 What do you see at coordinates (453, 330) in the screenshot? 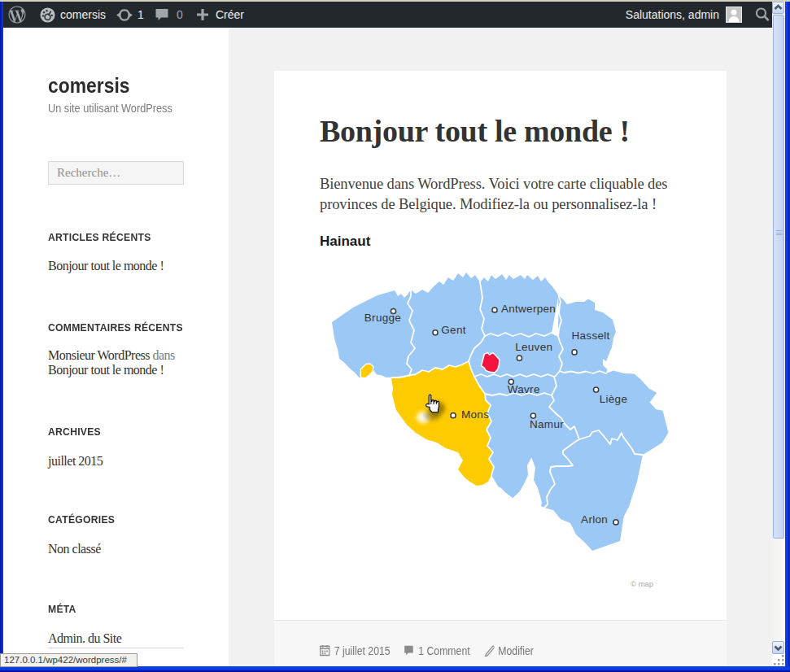
I see `svg-text: Gent` at bounding box center [453, 330].